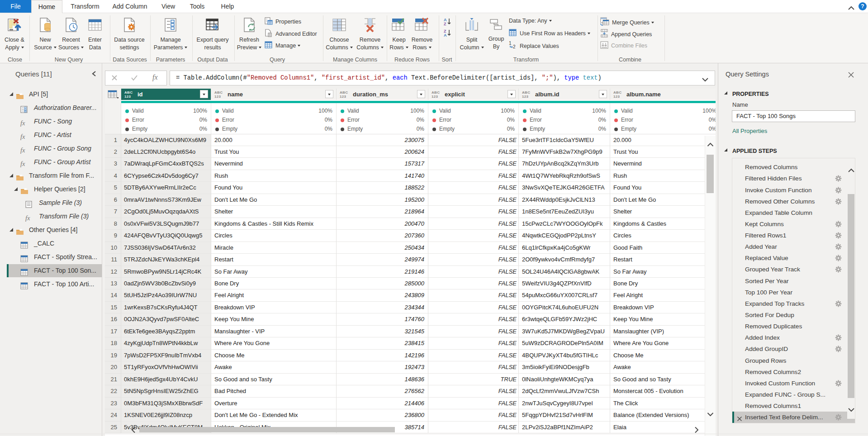  Describe the element at coordinates (445, 35) in the screenshot. I see `svg-text: A` at that location.